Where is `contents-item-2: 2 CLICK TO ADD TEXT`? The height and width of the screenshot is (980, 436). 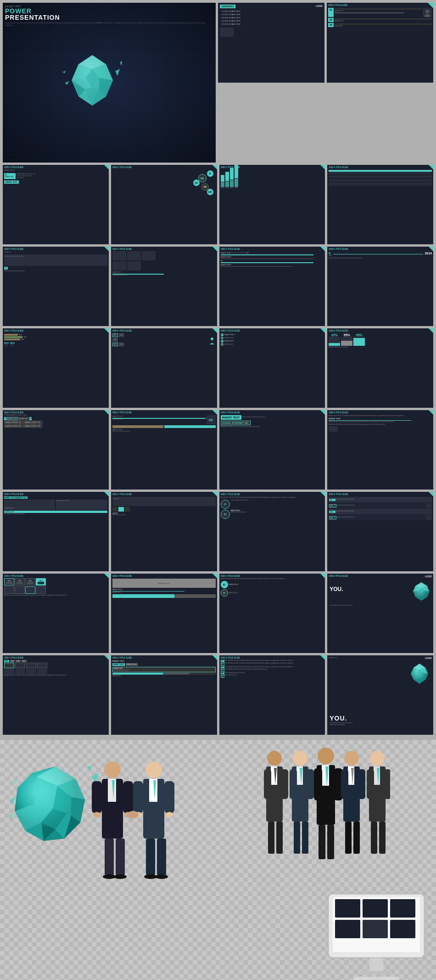 contents-item-2: 2 CLICK TO ADD TEXT is located at coordinates (271, 15).